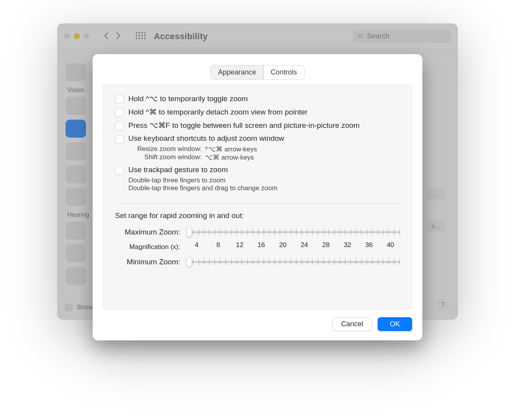  What do you see at coordinates (148, 247) in the screenshot?
I see `magnification-label: Magnification (x):` at bounding box center [148, 247].